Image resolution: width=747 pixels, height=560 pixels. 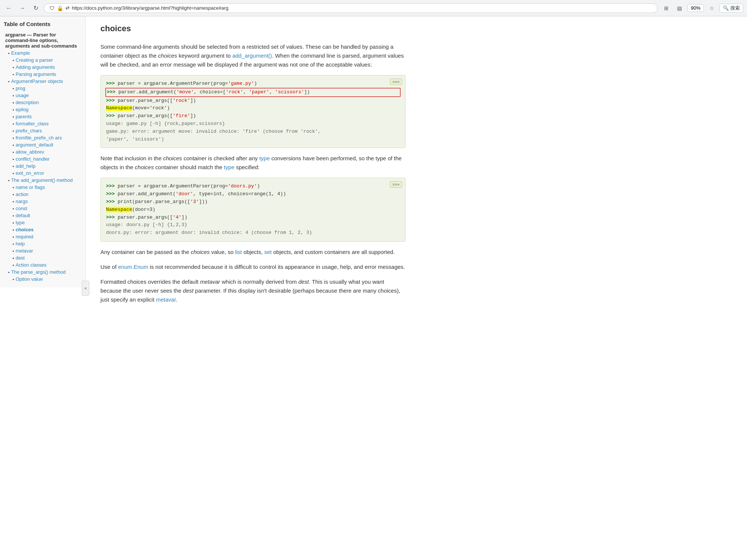 I want to click on address-bar: 🛡 🔒 ⇄ https://docs.python.org/3/library/…, so click(x=351, y=8).